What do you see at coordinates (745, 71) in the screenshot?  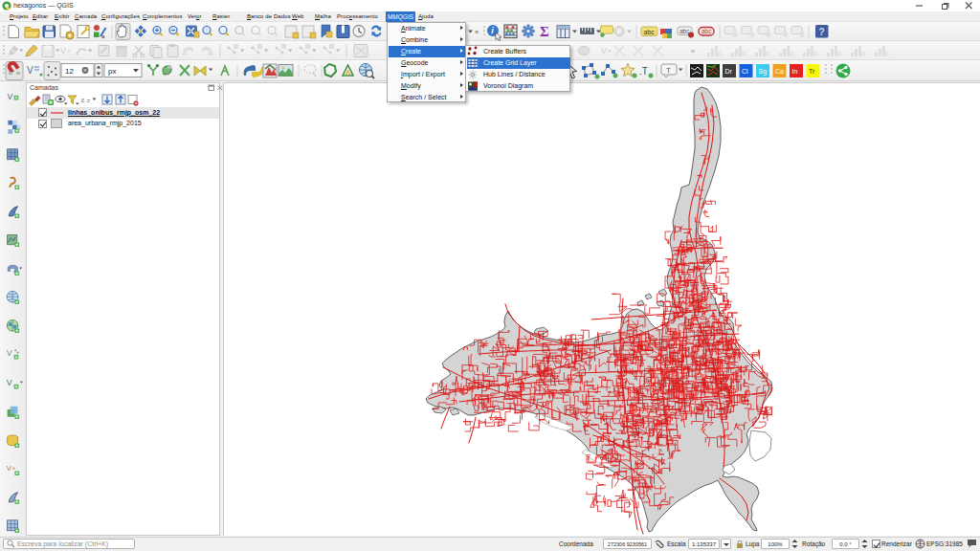 I see `svg-text: Cl` at bounding box center [745, 71].